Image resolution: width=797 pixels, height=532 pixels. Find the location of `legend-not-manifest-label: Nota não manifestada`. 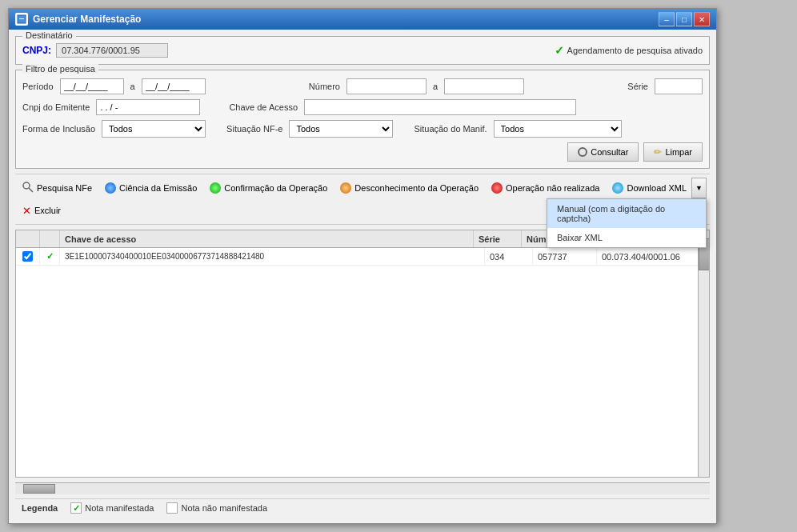

legend-not-manifest-label: Nota não manifestada is located at coordinates (224, 508).